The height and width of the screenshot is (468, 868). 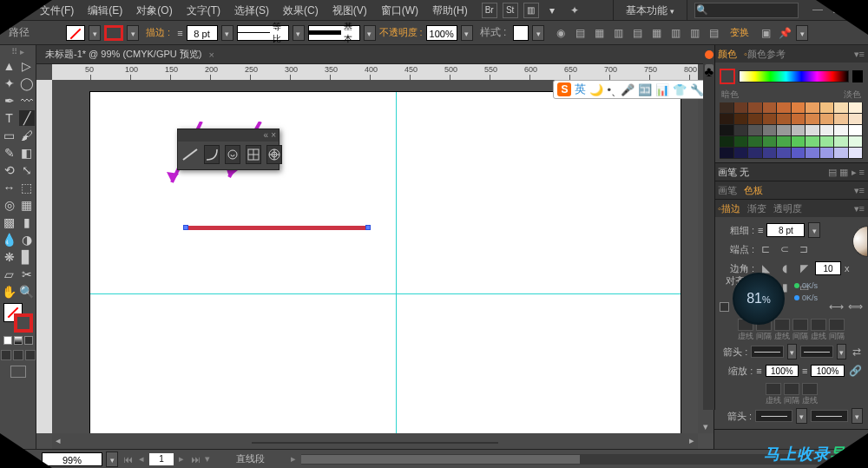 What do you see at coordinates (727, 76) in the screenshot?
I see `active-color-swatch` at bounding box center [727, 76].